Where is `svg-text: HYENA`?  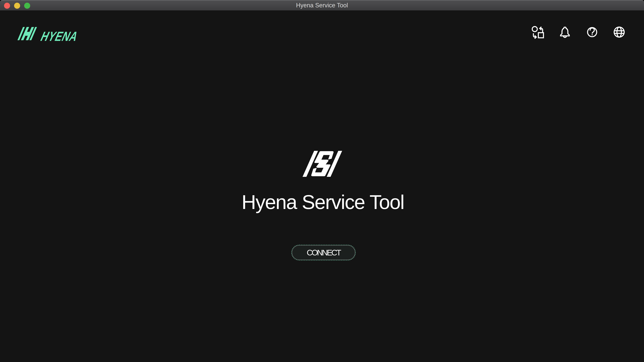 svg-text: HYENA is located at coordinates (60, 36).